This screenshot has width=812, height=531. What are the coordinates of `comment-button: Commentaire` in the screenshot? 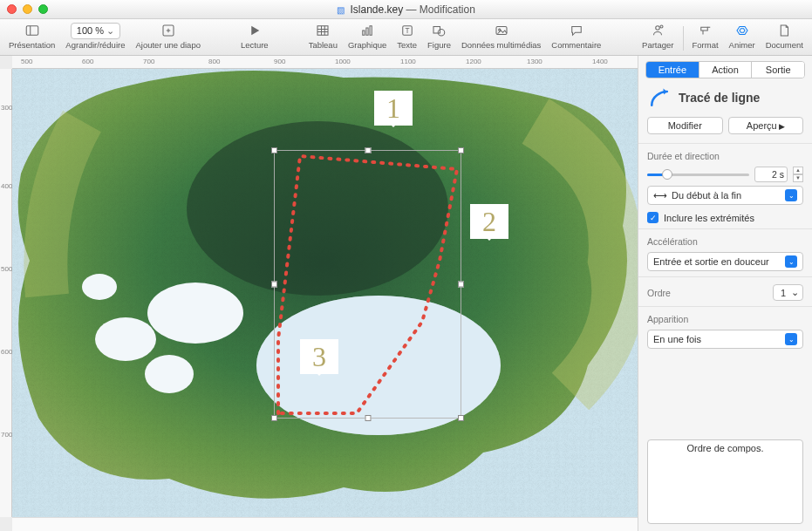 It's located at (576, 35).